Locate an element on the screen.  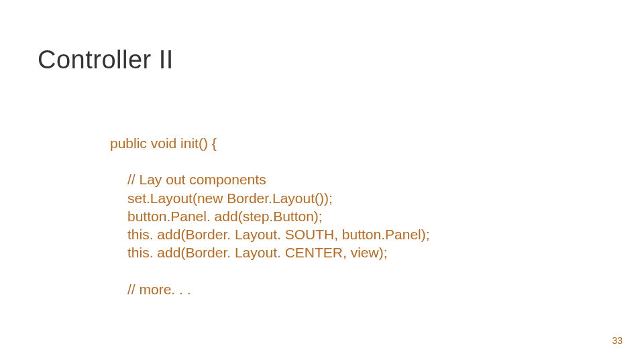
code-line: this. add(Border. Layout. CENTER, view); is located at coordinates (270, 252).